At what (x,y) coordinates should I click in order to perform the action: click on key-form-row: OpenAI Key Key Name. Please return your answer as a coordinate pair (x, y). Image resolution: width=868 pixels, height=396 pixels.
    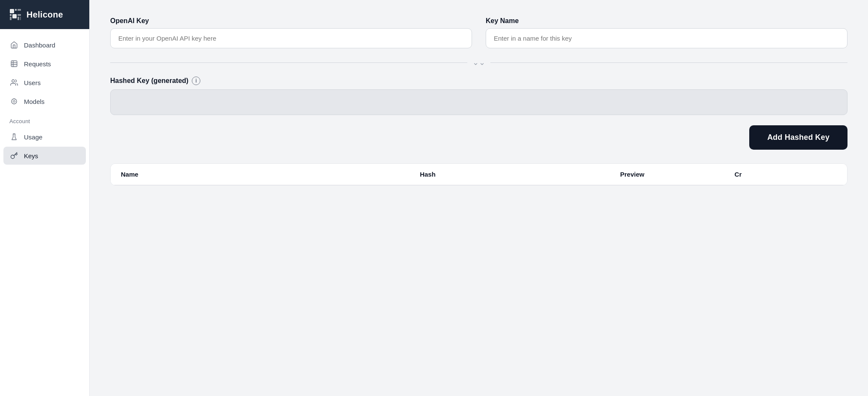
    Looking at the image, I should click on (479, 33).